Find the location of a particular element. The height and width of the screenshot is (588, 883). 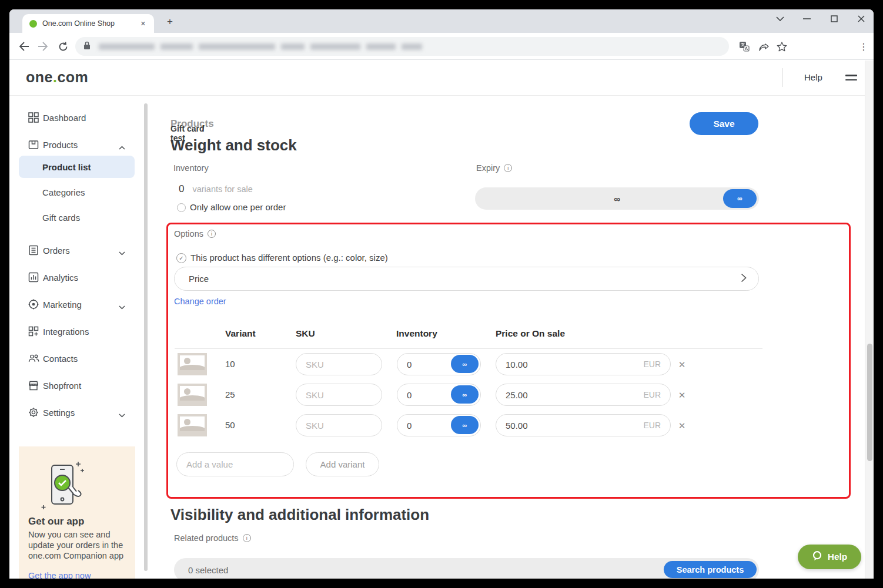

option-name-select: Price is located at coordinates (467, 278).